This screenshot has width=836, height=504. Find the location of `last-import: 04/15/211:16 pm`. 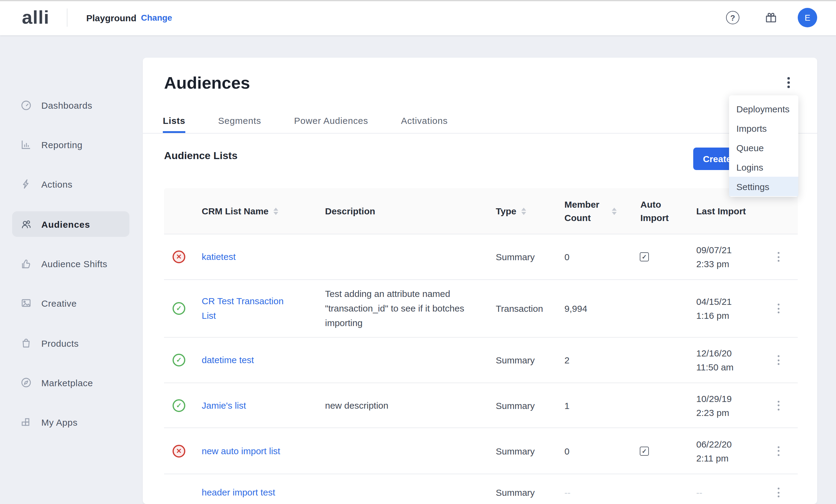

last-import: 04/15/211:16 pm is located at coordinates (714, 309).